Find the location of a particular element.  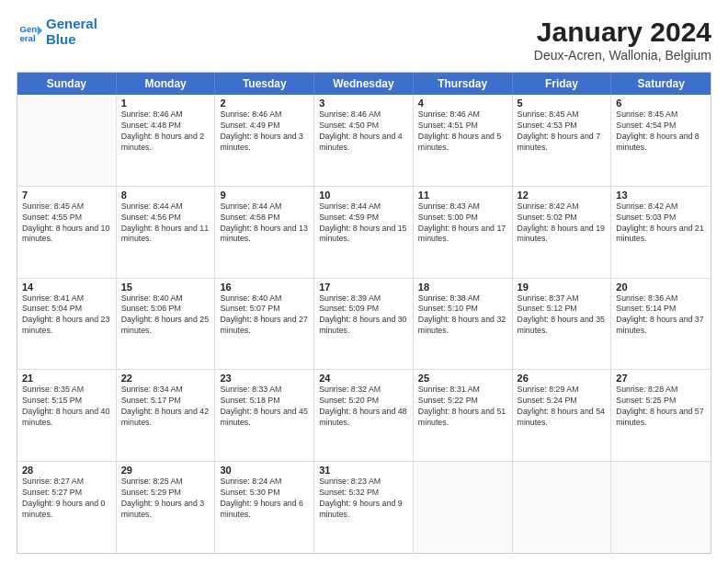

calendar-cell: 11Sunrise: 8:43 AMSunset: 5:00 PMDayligh… is located at coordinates (463, 232).